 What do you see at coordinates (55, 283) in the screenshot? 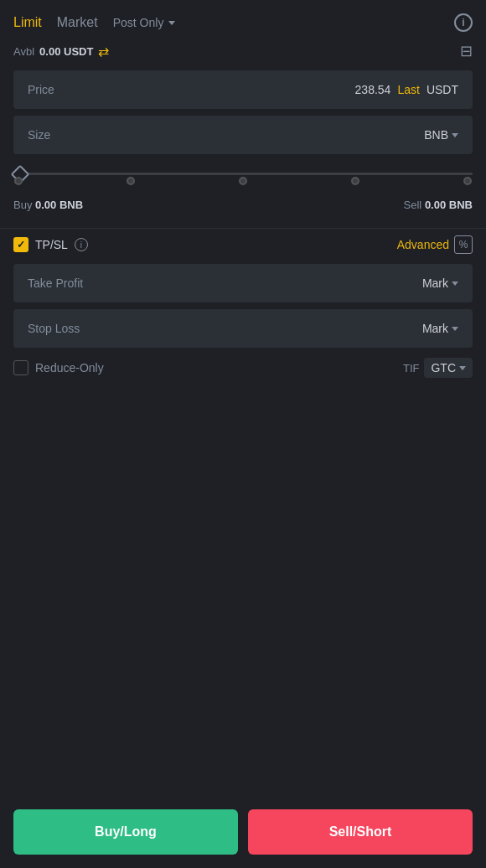
I see `take-profit-label: Take Profit` at bounding box center [55, 283].